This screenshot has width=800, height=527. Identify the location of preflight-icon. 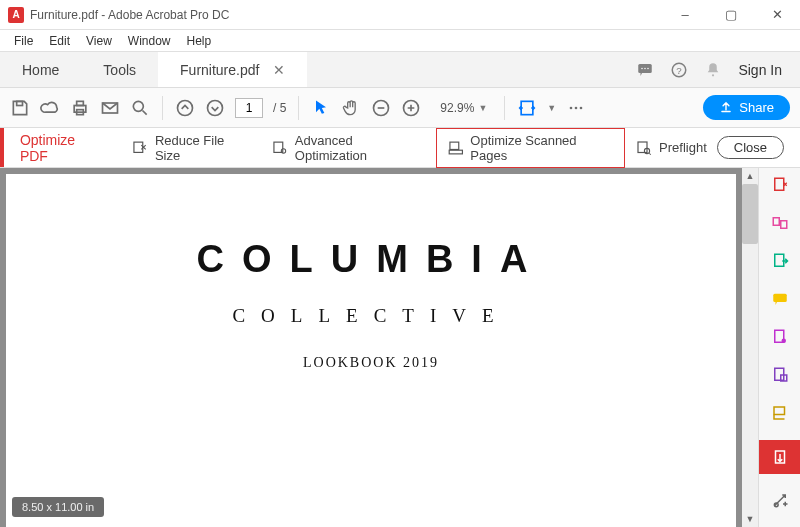
(644, 148).